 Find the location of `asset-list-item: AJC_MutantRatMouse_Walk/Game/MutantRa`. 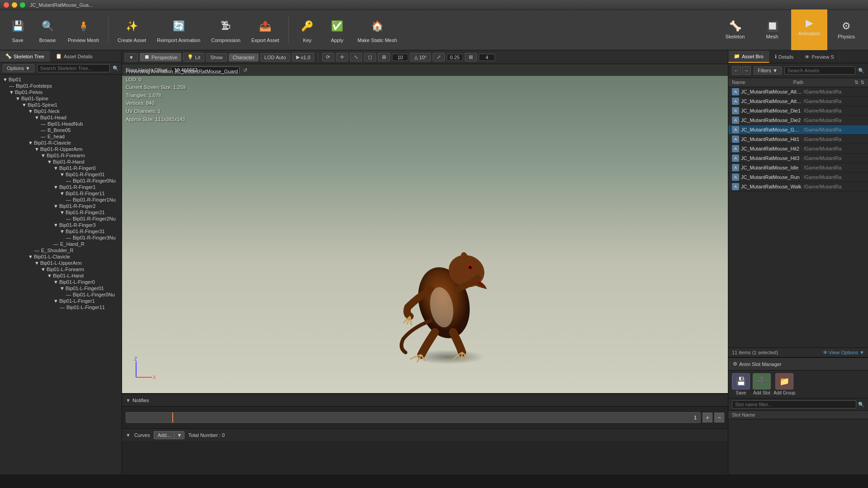

asset-list-item: AJC_MutantRatMouse_Walk/Game/MutantRa is located at coordinates (798, 187).